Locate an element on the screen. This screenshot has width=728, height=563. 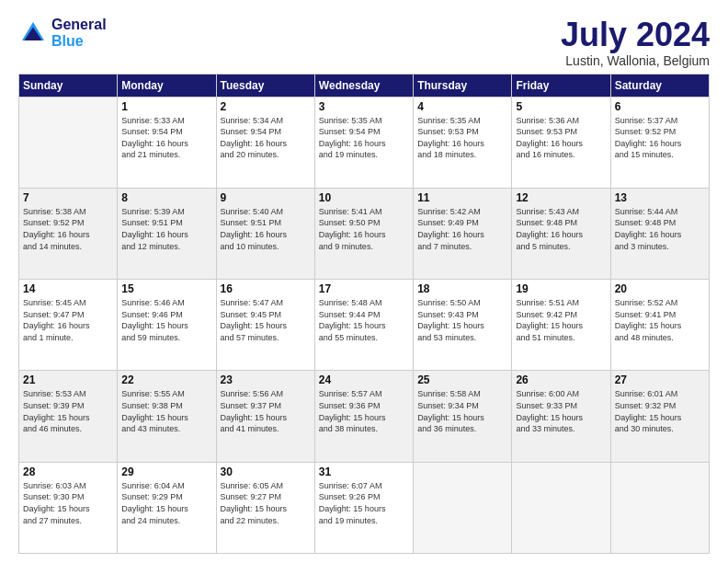
day-cell: 20Sunrise: 5:52 AM Sunset: 9:41 PM Dayli… is located at coordinates (660, 326).